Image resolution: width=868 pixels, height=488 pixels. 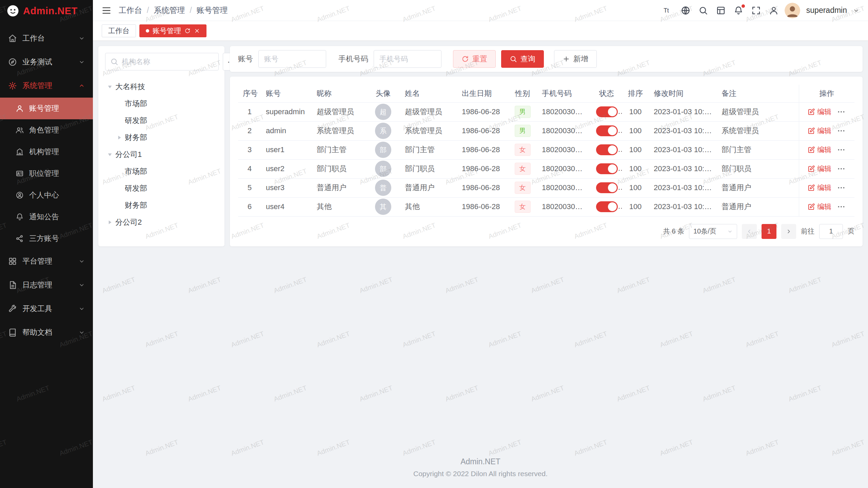 I want to click on column-header-birthday: 出生日期, so click(x=482, y=94).